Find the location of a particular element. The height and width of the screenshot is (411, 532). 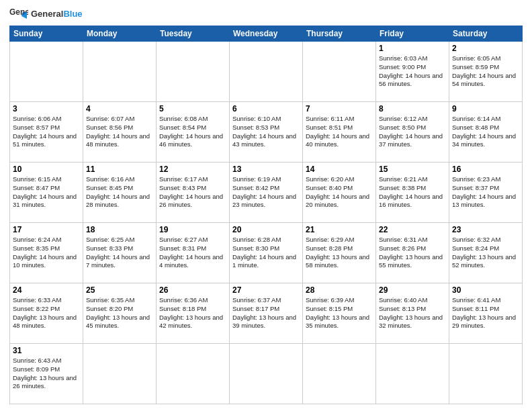

calendar-cell: 27Sunrise: 6:37 AM Sunset: 8:17 PM Dayli… is located at coordinates (266, 314).